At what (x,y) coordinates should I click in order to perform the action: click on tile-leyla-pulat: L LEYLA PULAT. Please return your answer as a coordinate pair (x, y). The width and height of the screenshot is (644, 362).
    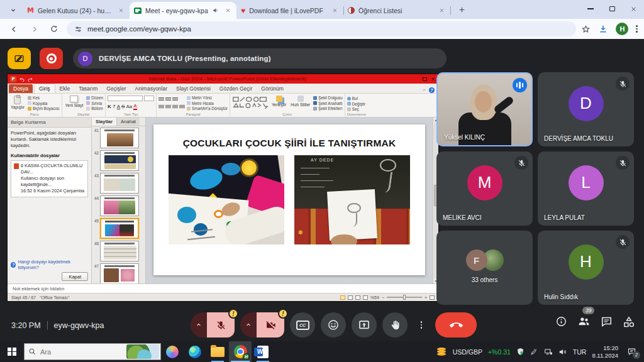
    Looking at the image, I should click on (586, 189).